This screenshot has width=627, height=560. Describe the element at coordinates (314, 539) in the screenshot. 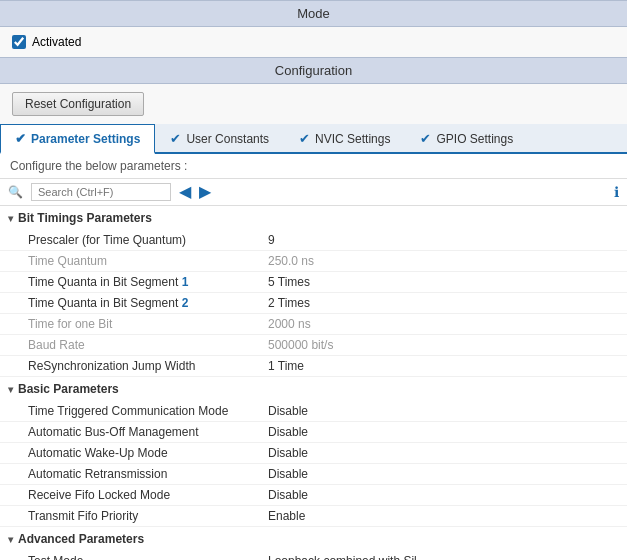

I see `group-header-advanced-params: ▾Advanced Parameters` at that location.